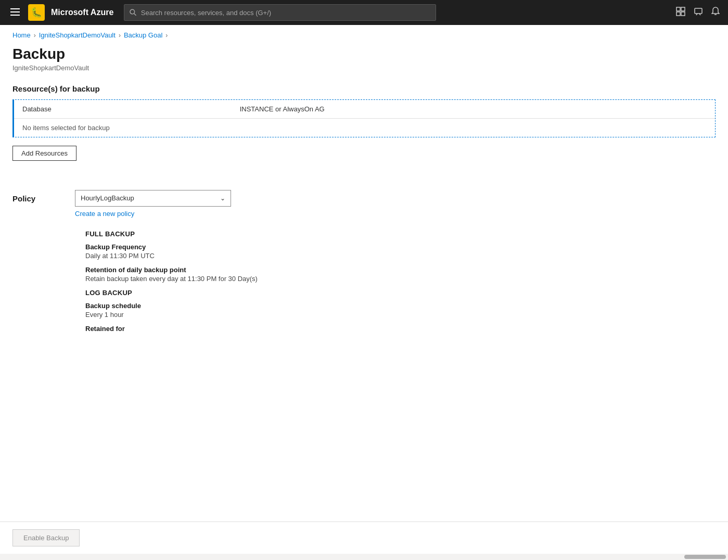 Image resolution: width=728 pixels, height=560 pixels. Describe the element at coordinates (401, 279) in the screenshot. I see `retention-value: Retain backup taken every day at 11:30 P…` at that location.